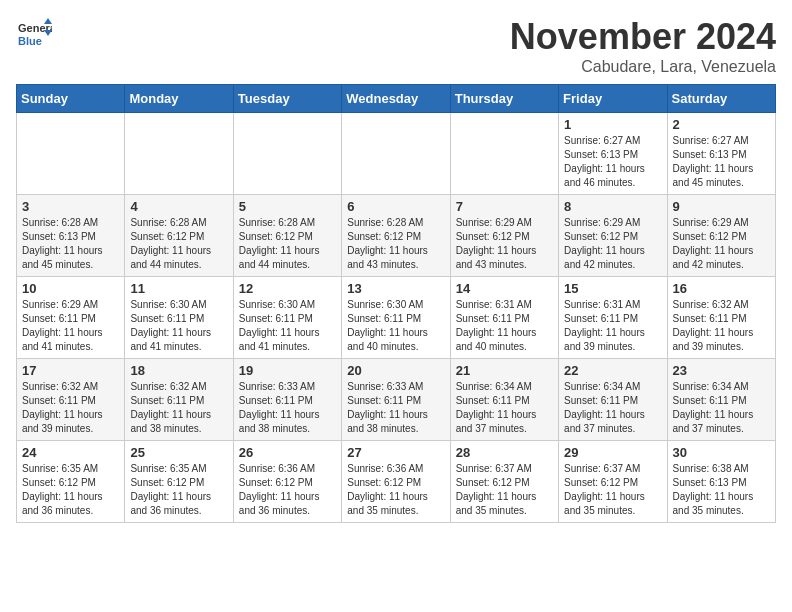  Describe the element at coordinates (396, 99) in the screenshot. I see `weekday-header-row: SundayMondayTuesdayWednesdayThursdayFrid…` at that location.